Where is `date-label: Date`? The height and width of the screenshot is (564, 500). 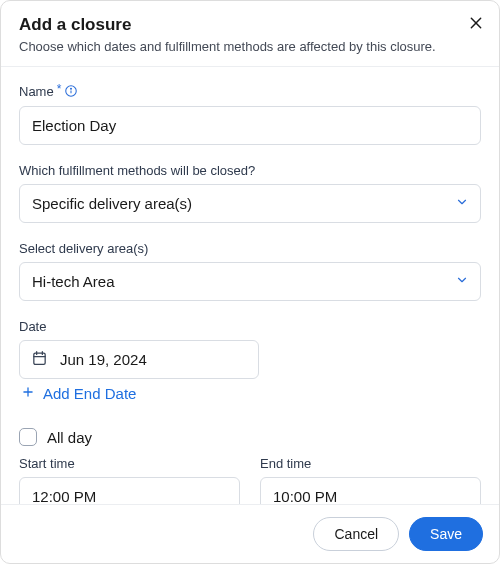
date-label: Date is located at coordinates (250, 326).